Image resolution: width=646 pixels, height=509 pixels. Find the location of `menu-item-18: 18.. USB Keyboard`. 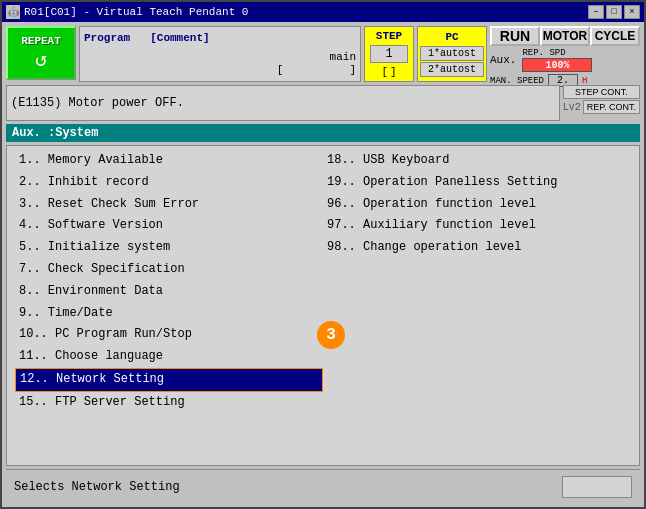

menu-item-18: 18.. USB Keyboard is located at coordinates (477, 161).